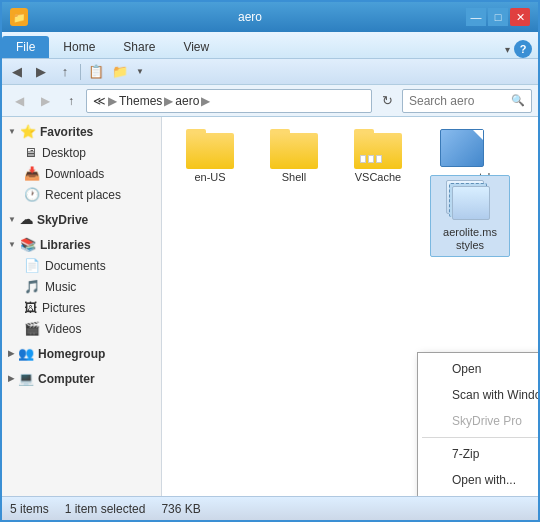 This screenshot has width=540, height=522. I want to click on cm-scan-left: Scan with Windows Defender, so click(484, 395).